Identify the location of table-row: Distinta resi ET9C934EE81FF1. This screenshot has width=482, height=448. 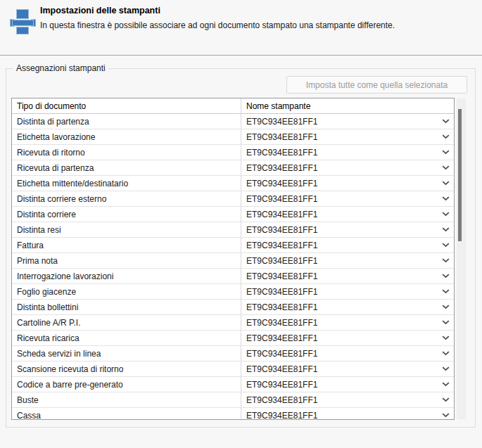
(233, 230).